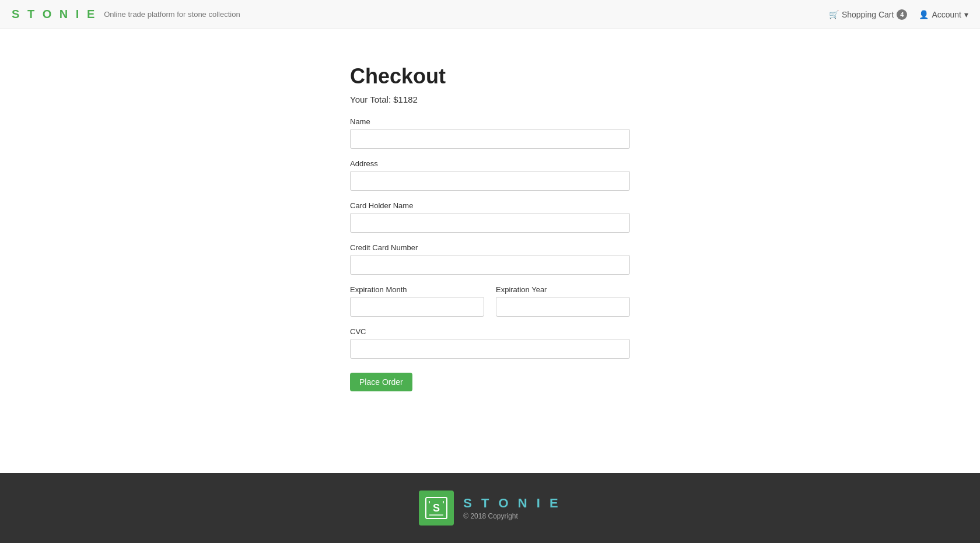 The width and height of the screenshot is (980, 543). What do you see at coordinates (436, 508) in the screenshot?
I see `svg-text: S` at bounding box center [436, 508].